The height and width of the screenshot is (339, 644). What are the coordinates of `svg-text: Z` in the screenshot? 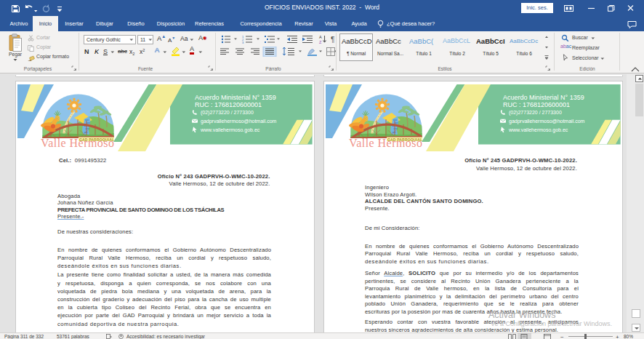 It's located at (321, 42).